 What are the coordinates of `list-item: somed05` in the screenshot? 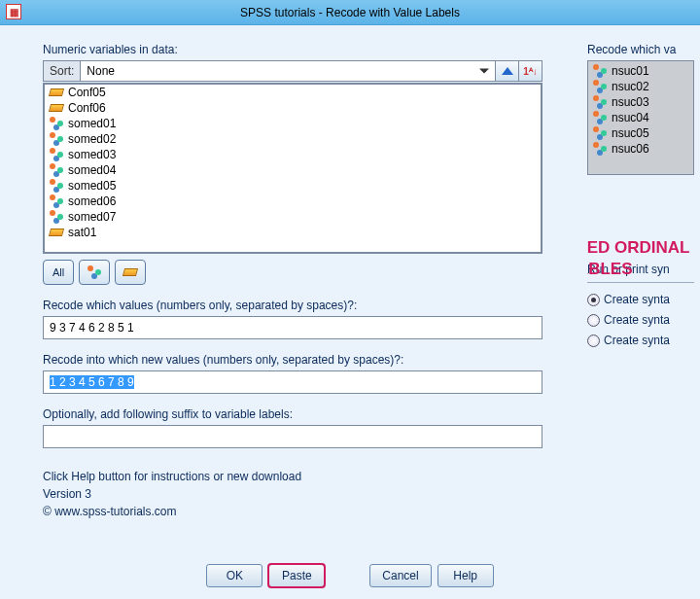 It's located at (293, 186).